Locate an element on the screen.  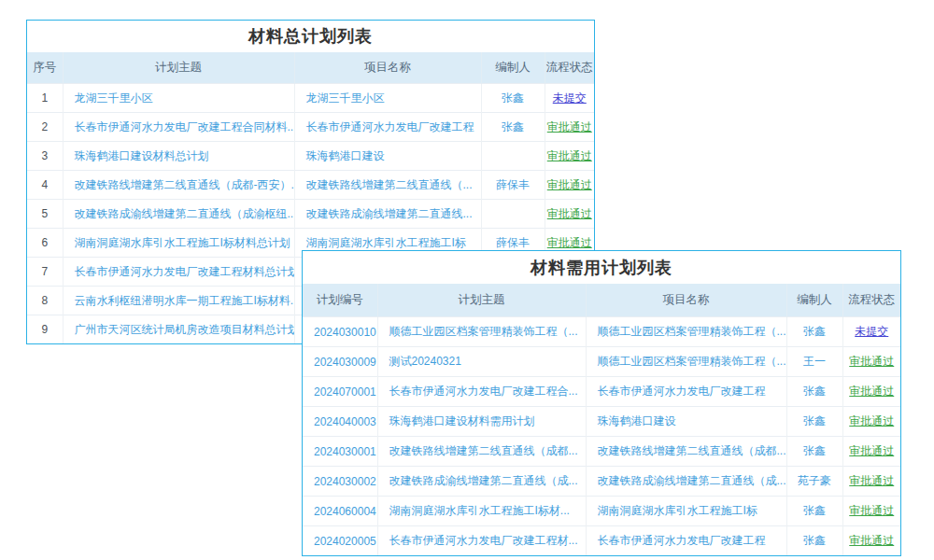
table-row: 1 龙湖三千里小区 龙湖三千里小区 张鑫 未提交 is located at coordinates (310, 99).